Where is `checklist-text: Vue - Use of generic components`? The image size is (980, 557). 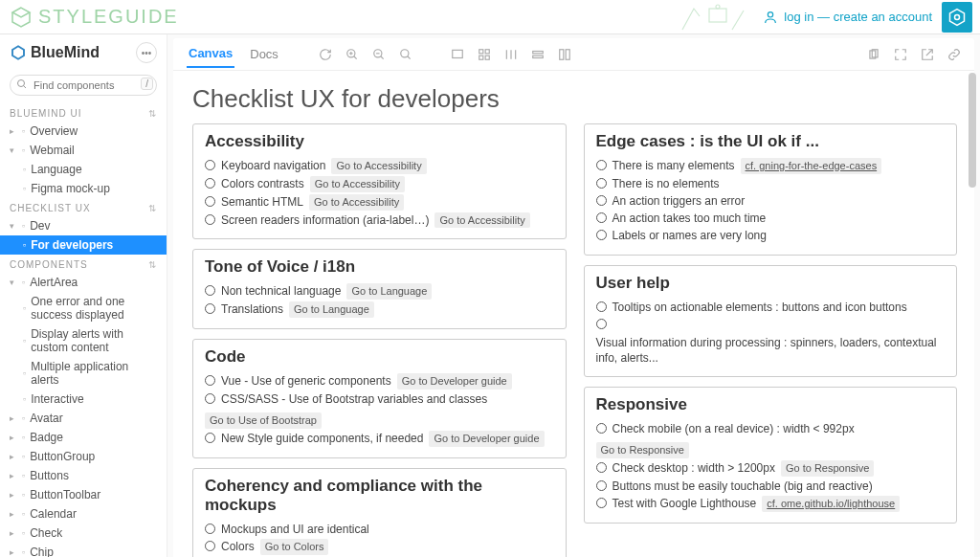
checklist-text: Vue - Use of generic components is located at coordinates (306, 381).